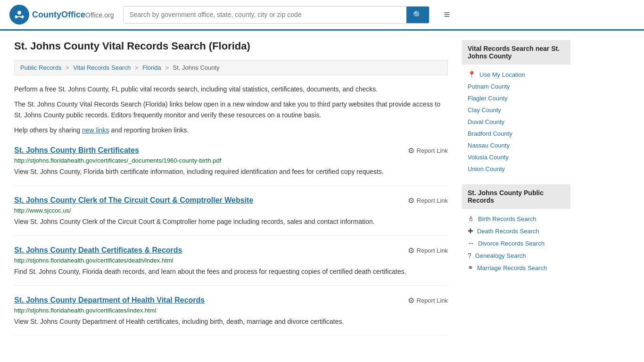  Describe the element at coordinates (516, 157) in the screenshot. I see `nearby-link-7: Volusia County` at that location.